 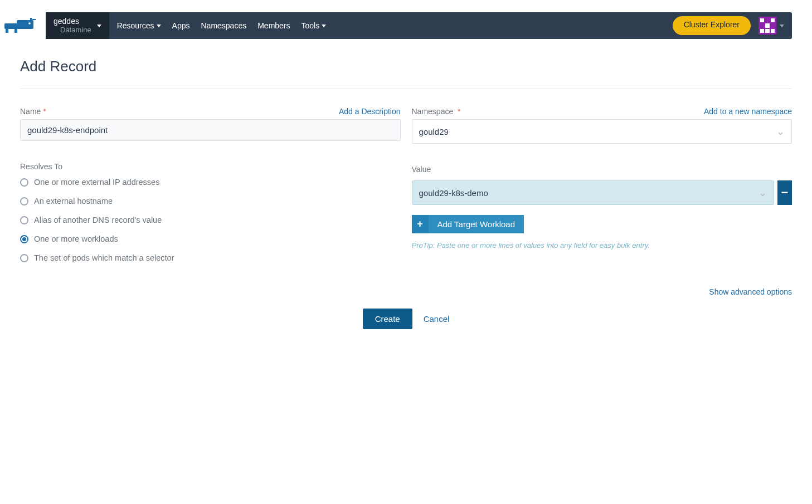 What do you see at coordinates (602, 245) in the screenshot?
I see `protip-text: ProTip: Paste one or more lines of value…` at bounding box center [602, 245].